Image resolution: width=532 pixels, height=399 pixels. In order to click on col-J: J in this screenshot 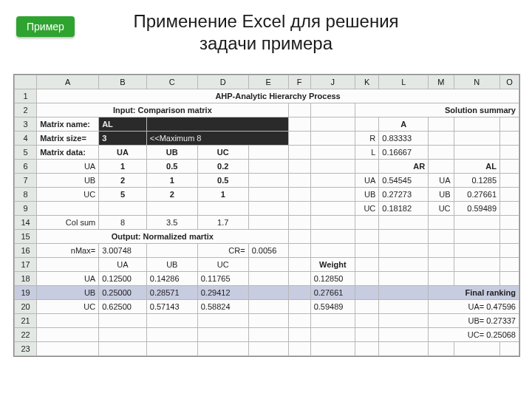, I will do `click(332, 83)`.